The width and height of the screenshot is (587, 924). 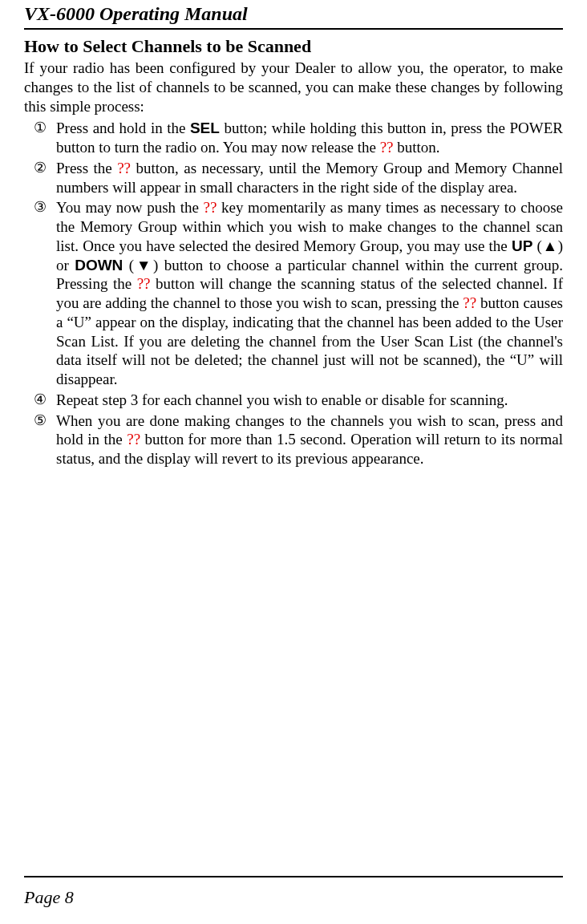 What do you see at coordinates (87, 168) in the screenshot?
I see `text-run: Press the` at bounding box center [87, 168].